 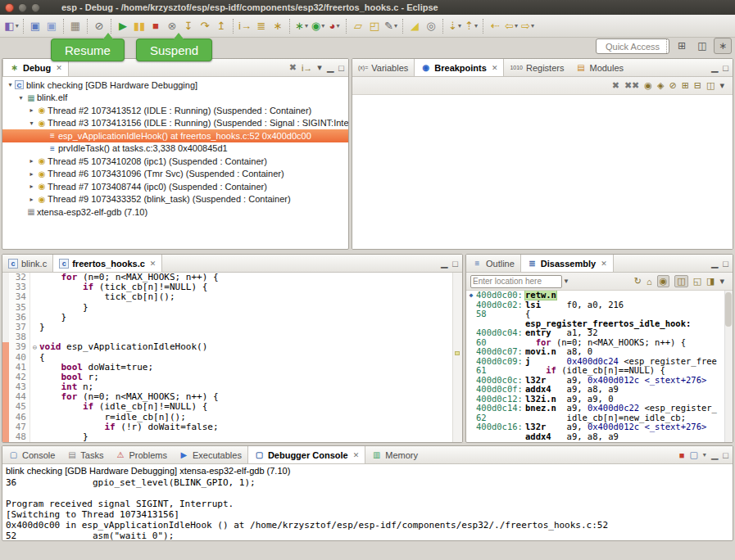 What do you see at coordinates (107, 264) in the screenshot?
I see `editor-tab-freertos-hooks-c: cfreertos_hooks.c✕` at bounding box center [107, 264].